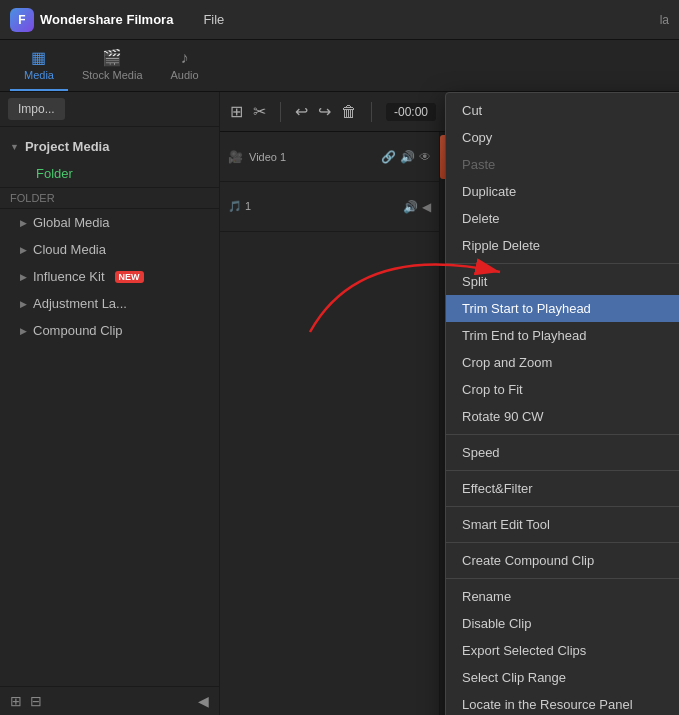 The width and height of the screenshot is (679, 715). What do you see at coordinates (562, 164) in the screenshot?
I see `ctx-paste: Paste Ctrl+V` at bounding box center [562, 164].